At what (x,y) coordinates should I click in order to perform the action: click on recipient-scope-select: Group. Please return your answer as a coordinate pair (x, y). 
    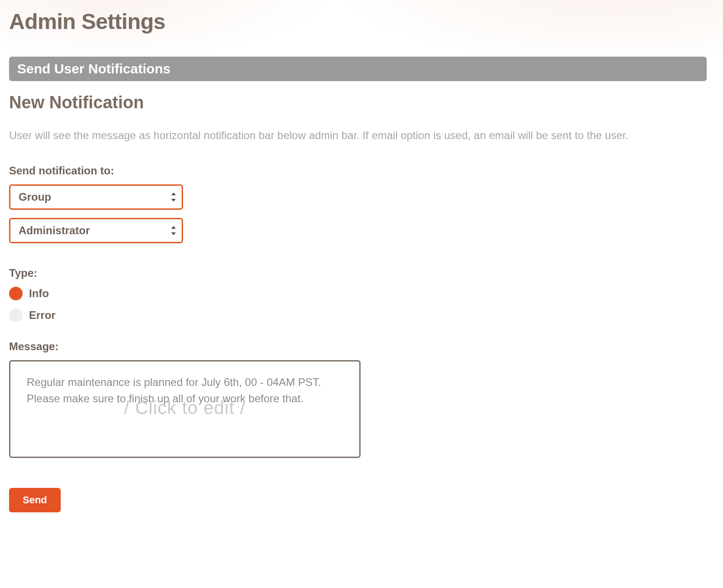
    Looking at the image, I should click on (96, 197).